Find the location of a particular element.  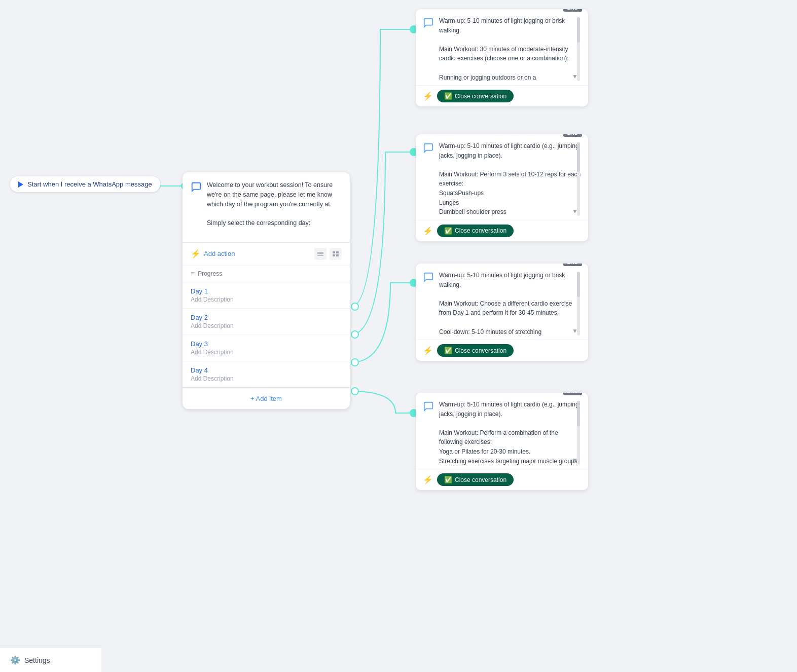

progress-lines-icon: ≡ is located at coordinates (193, 274).